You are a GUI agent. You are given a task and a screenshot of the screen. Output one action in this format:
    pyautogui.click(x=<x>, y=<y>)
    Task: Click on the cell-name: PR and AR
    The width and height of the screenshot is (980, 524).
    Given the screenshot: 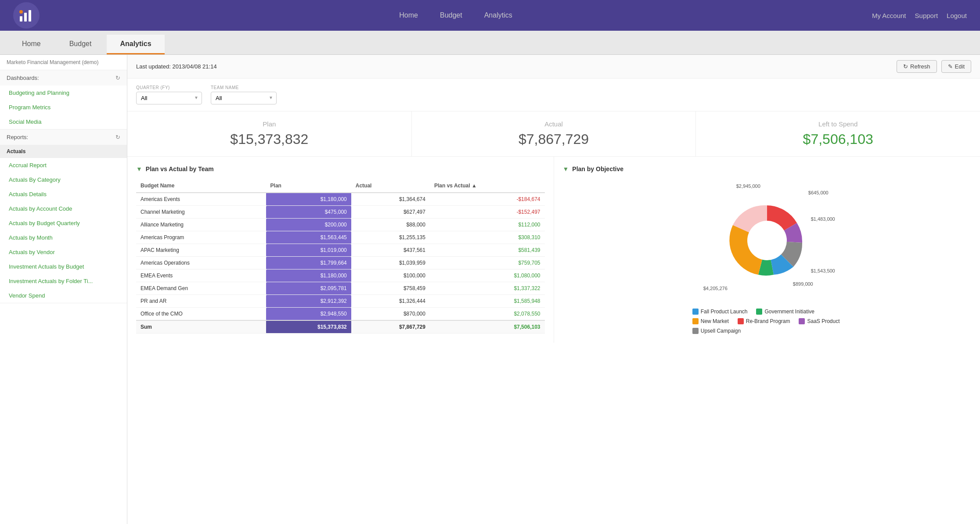 What is the action you would take?
    pyautogui.click(x=201, y=301)
    